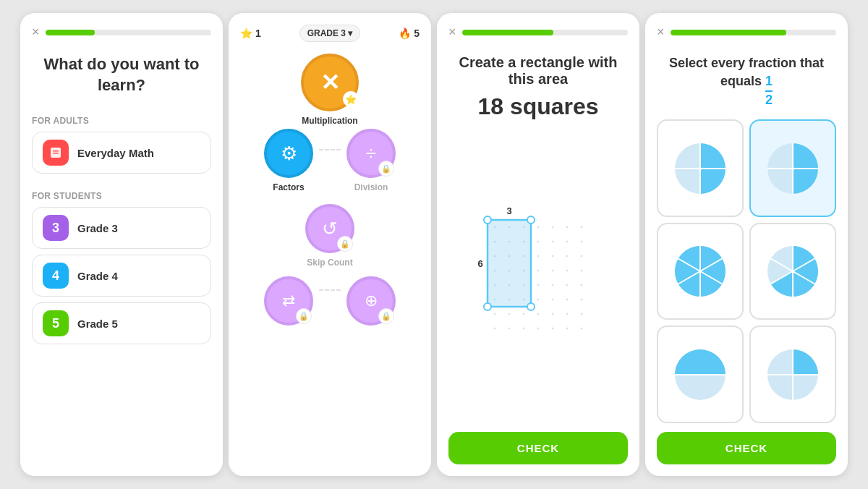 Image resolution: width=868 pixels, height=489 pixels. I want to click on for-adults-label: For Adults, so click(122, 121).